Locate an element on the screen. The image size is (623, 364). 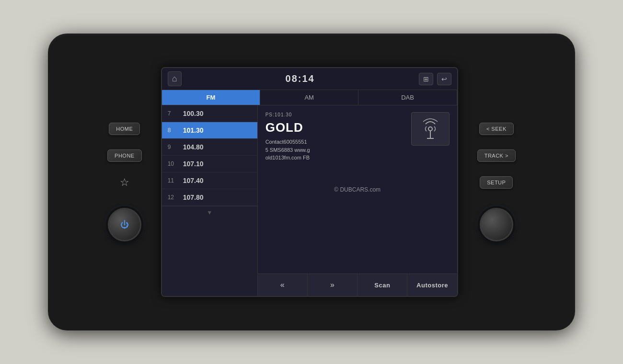
preset-item-11: 11 107.40 is located at coordinates (210, 181).